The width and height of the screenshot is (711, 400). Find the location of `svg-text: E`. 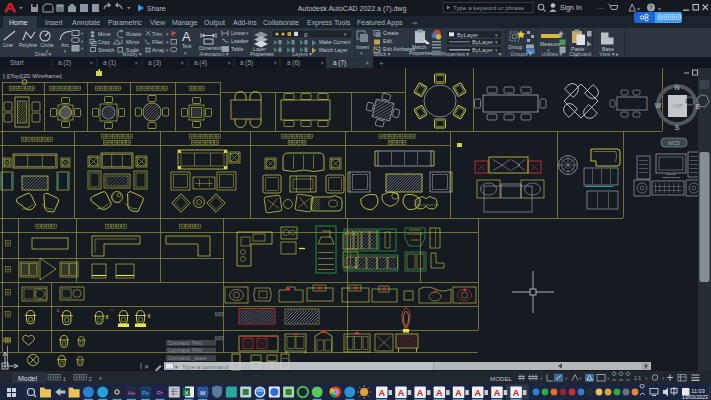

svg-text: E is located at coordinates (698, 106).